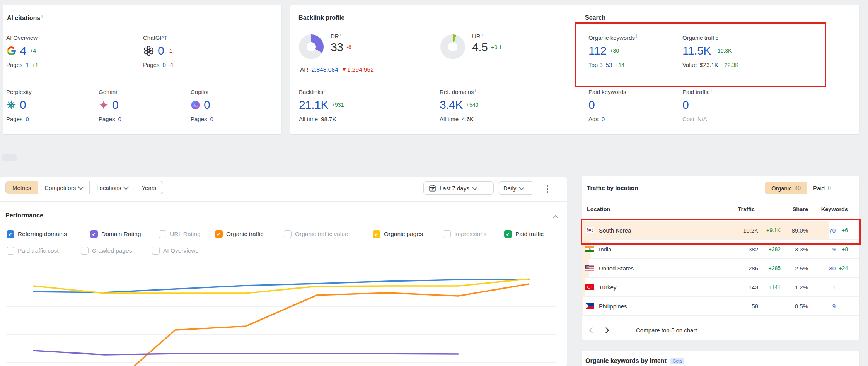 This screenshot has width=868, height=366. What do you see at coordinates (459, 188) in the screenshot?
I see `date-range-button: Last 7 days` at bounding box center [459, 188].